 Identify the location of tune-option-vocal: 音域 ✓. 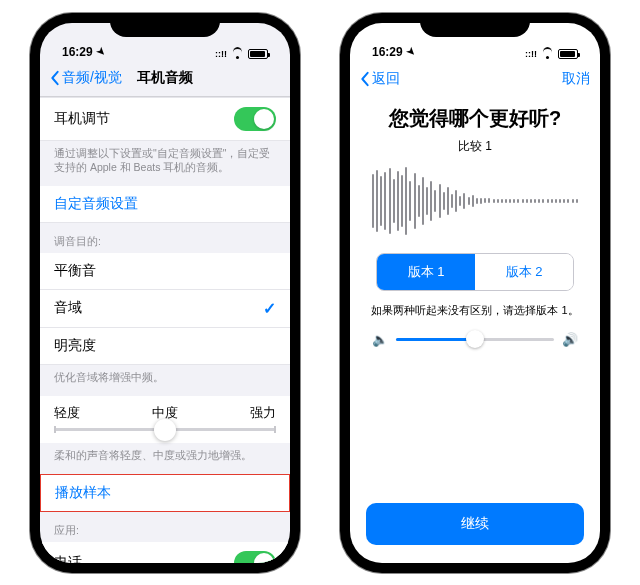
(165, 309).